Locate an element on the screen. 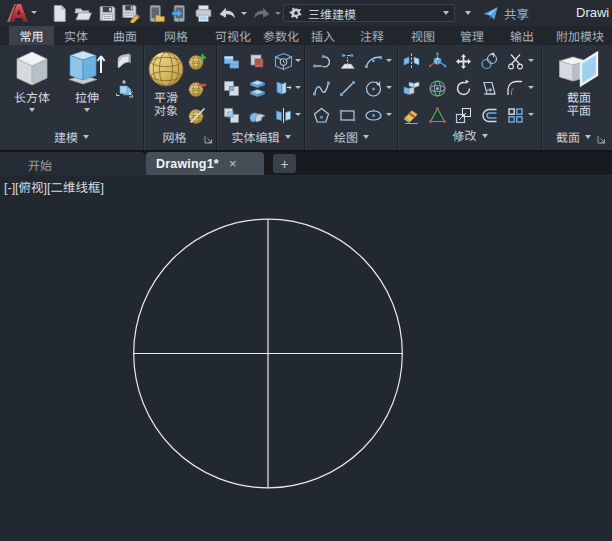 The width and height of the screenshot is (612, 541). smooth-more-button is located at coordinates (198, 62).